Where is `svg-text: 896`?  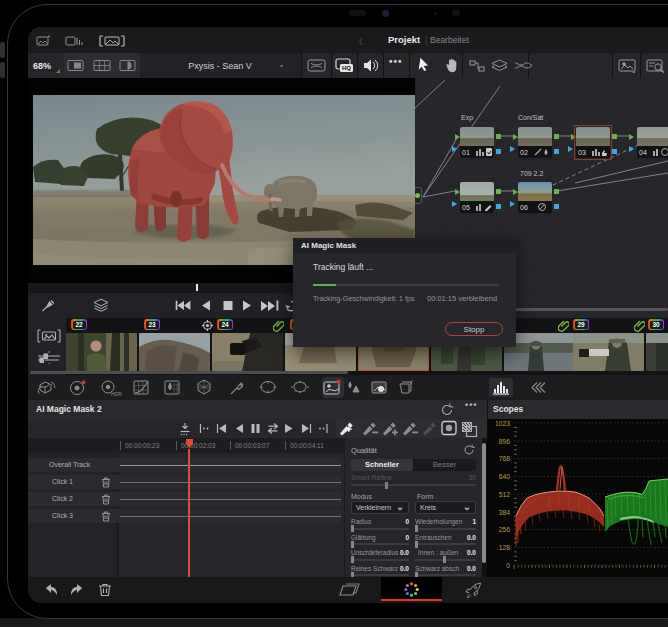 svg-text: 896 is located at coordinates (505, 442).